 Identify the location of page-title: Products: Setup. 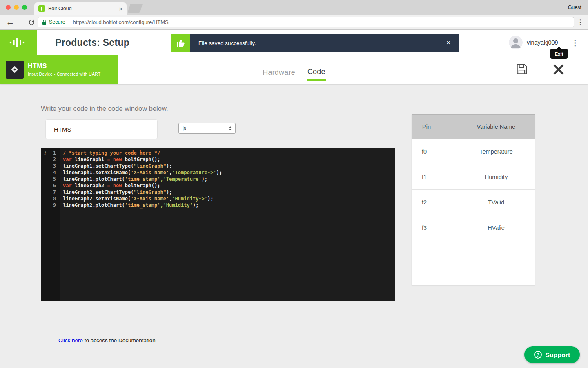
(92, 43).